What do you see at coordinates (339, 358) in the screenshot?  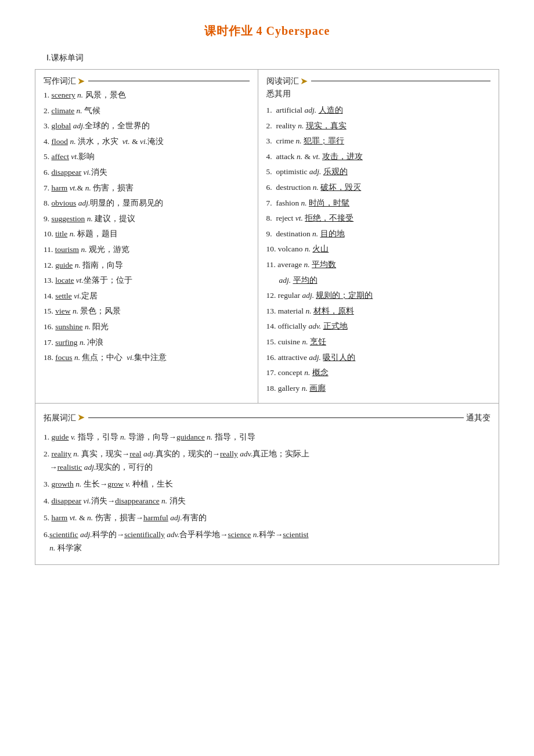 I see `meaning: 吸引人的` at bounding box center [339, 358].